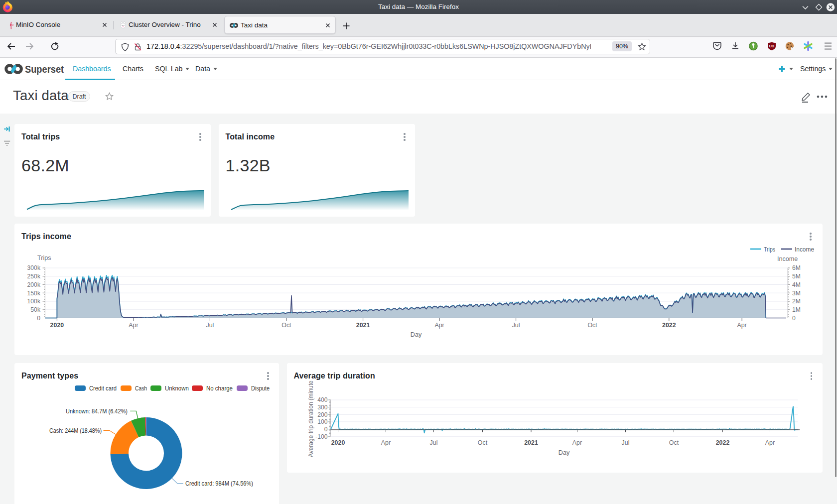  What do you see at coordinates (323, 400) in the screenshot?
I see `svg-text: 400` at bounding box center [323, 400].